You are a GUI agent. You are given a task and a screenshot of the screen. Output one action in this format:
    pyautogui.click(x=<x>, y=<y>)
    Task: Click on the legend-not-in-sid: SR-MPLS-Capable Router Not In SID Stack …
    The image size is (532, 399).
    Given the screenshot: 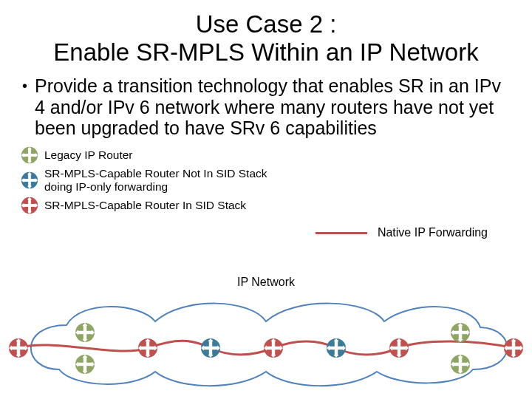 What is the action you would take?
    pyautogui.click(x=266, y=180)
    